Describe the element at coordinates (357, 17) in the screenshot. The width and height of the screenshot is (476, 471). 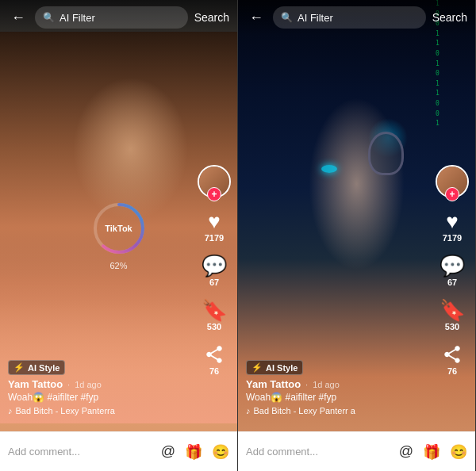
I see `top-bar-right: ← 🔍 AI Filter Search` at that location.